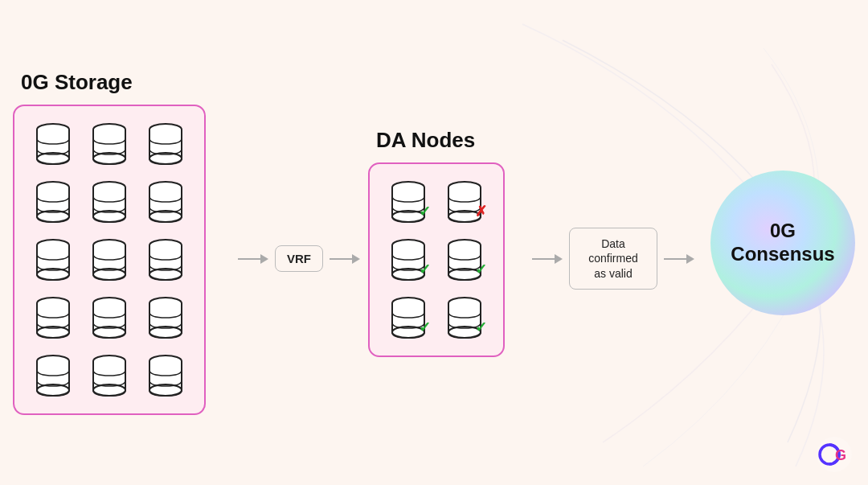 The image size is (868, 485). I want to click on arrow-line-before-vrf, so click(249, 259).